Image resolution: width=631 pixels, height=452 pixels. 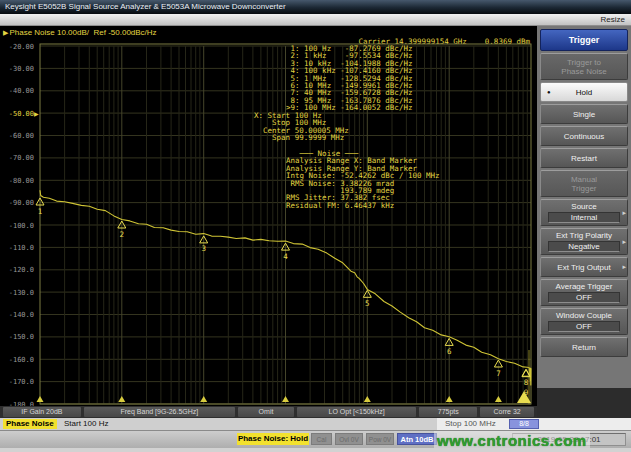 What do you see at coordinates (584, 62) in the screenshot?
I see `sidebar-button-label: Trigger to` at bounding box center [584, 62].